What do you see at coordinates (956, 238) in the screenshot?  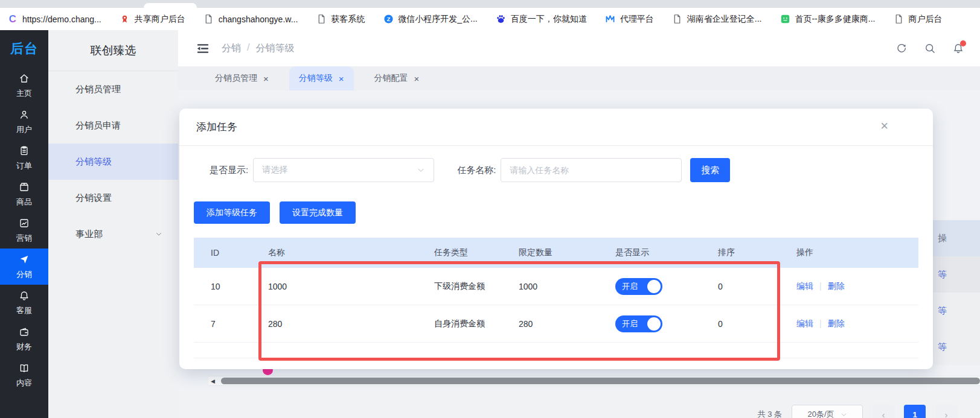 I see `background-table-header-fragment: 操` at bounding box center [956, 238].